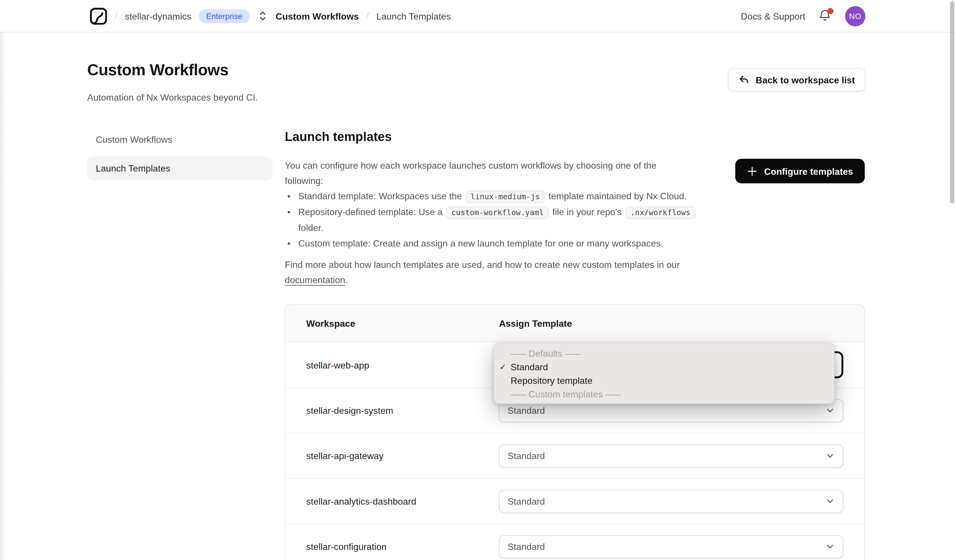 The width and height of the screenshot is (955, 560). I want to click on bullet2-post: folder., so click(311, 228).